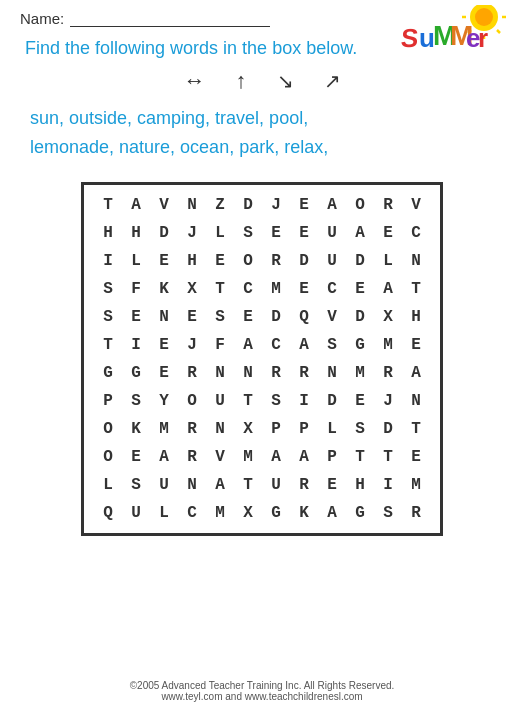  What do you see at coordinates (262, 686) in the screenshot?
I see `footer-line1: ©2005 Advanced Teacher Training Inc. All…` at bounding box center [262, 686].